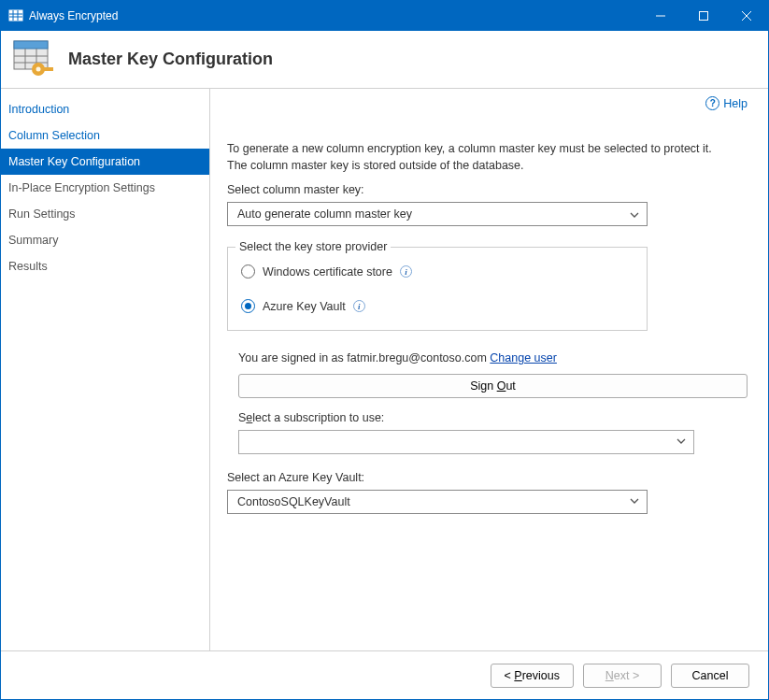  Describe the element at coordinates (488, 190) in the screenshot. I see `select-cmk-label: Select column master key:` at that location.